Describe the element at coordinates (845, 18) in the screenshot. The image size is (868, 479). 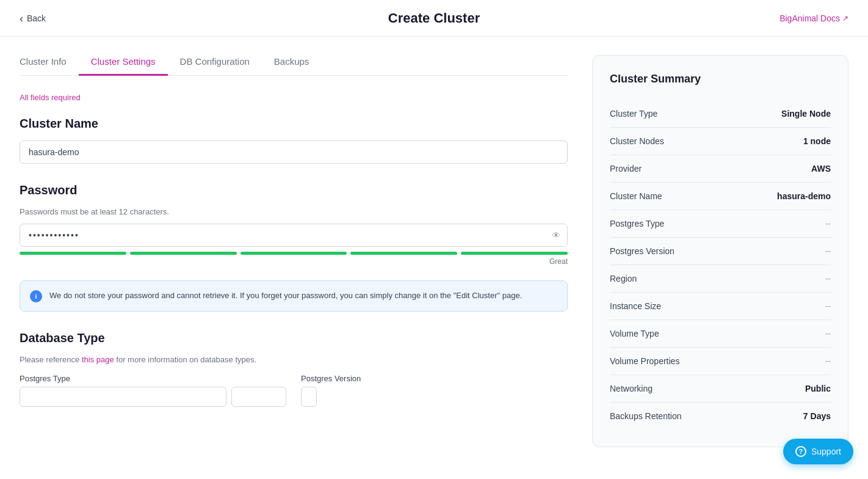
I see `external-link-icon` at that location.